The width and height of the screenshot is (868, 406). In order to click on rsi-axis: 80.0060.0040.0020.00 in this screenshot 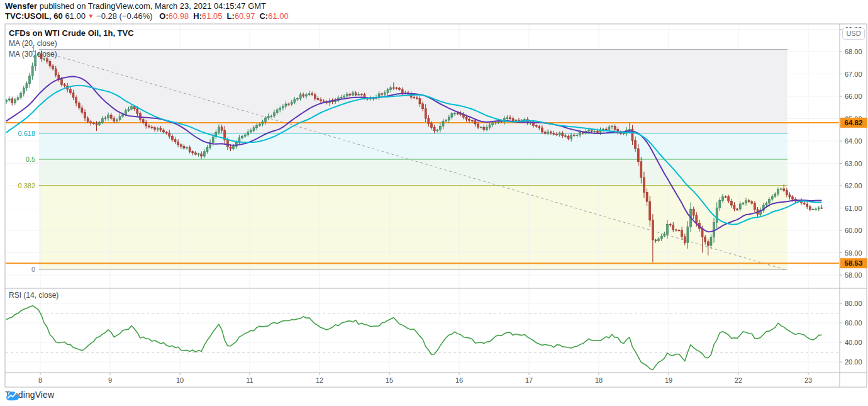, I will do `click(851, 332)`.